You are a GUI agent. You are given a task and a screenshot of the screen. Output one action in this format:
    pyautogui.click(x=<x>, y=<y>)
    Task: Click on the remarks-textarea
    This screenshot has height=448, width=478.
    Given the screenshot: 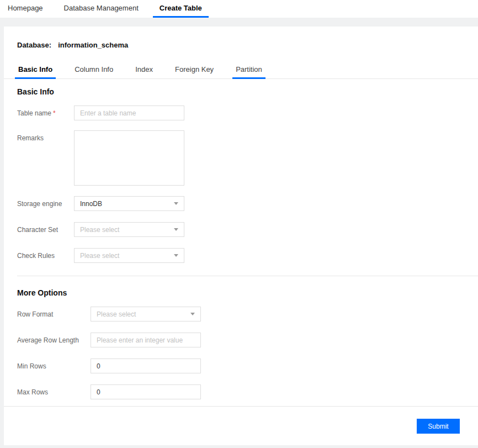 What is the action you would take?
    pyautogui.click(x=129, y=158)
    